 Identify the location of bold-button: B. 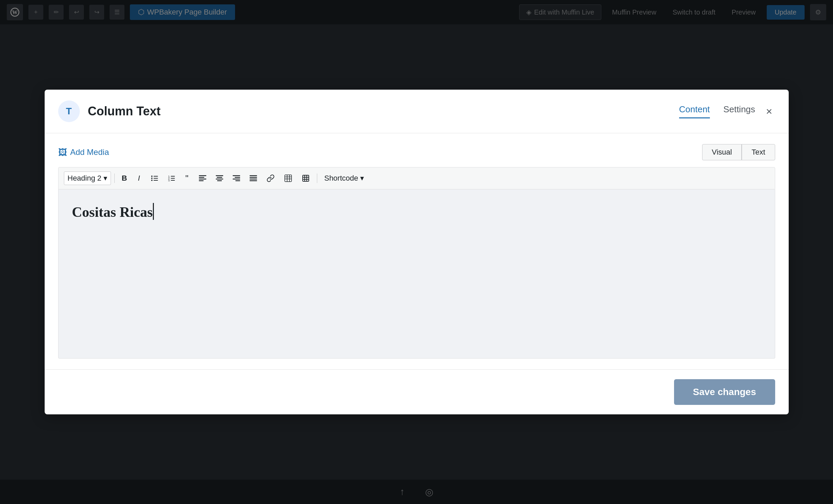
(124, 178).